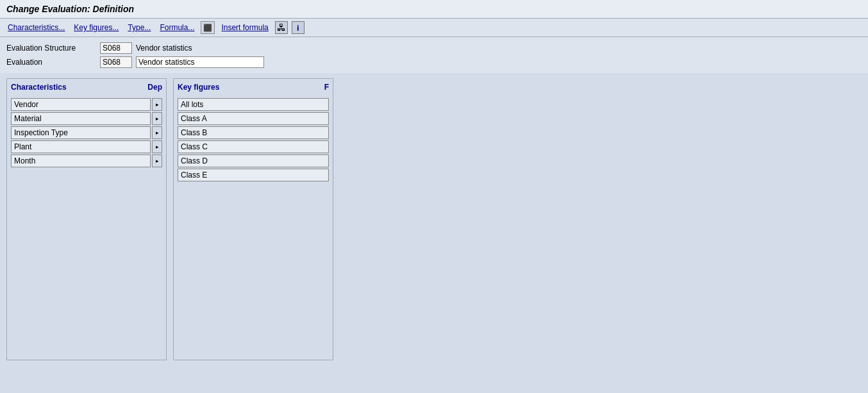 The image size is (868, 393). Describe the element at coordinates (96, 28) in the screenshot. I see `key-figures-btn: Key figures...` at that location.